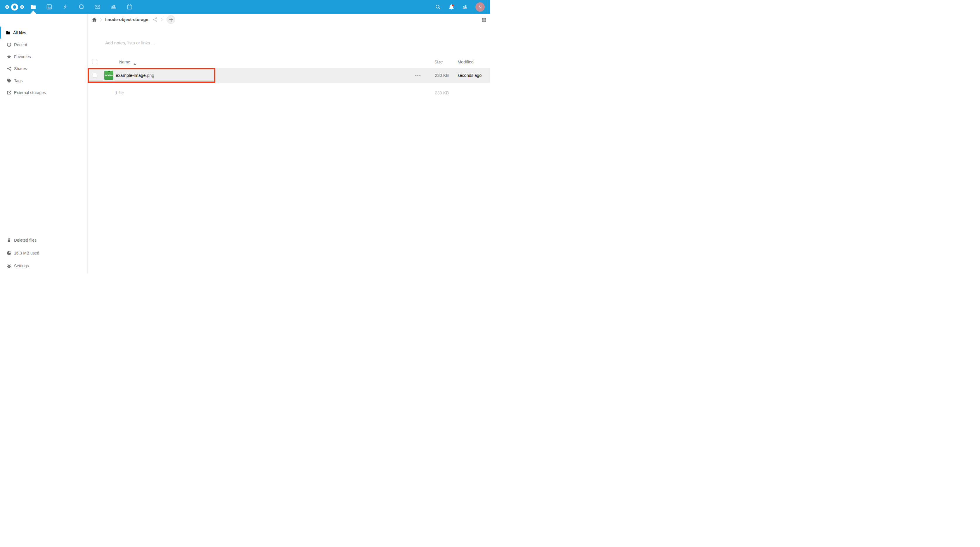 This screenshot has height=547, width=980. I want to click on sidebar-item-label: Recent, so click(21, 45).